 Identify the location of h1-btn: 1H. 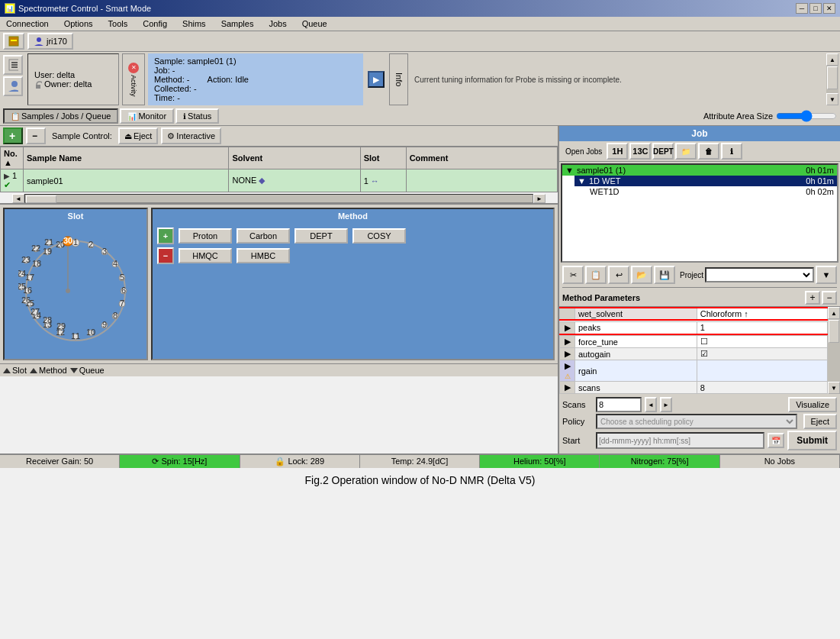
(617, 151).